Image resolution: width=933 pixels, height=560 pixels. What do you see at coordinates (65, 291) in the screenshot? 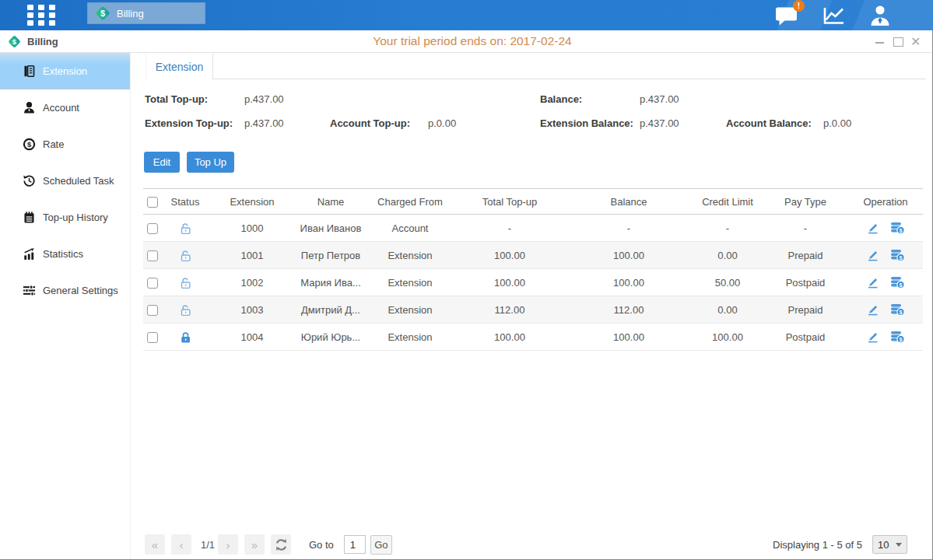
I see `sidebar-item-general-settings: General Settings` at bounding box center [65, 291].